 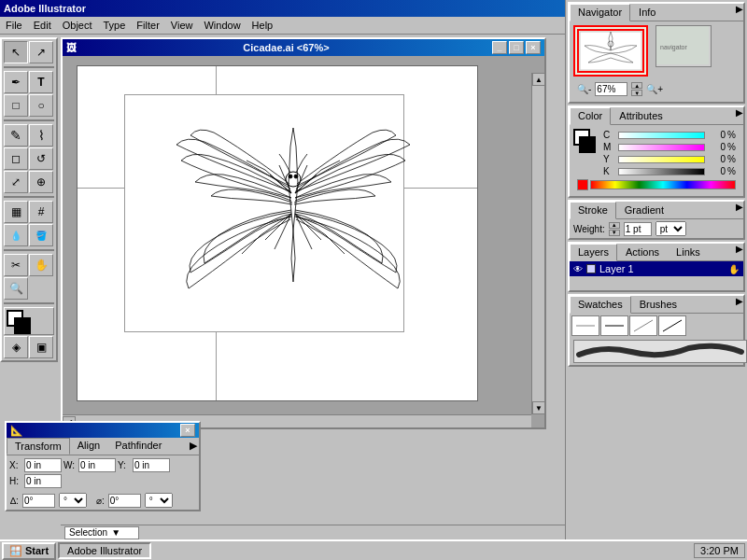 What do you see at coordinates (642, 252) in the screenshot?
I see `tab-actions: Actions` at bounding box center [642, 252].